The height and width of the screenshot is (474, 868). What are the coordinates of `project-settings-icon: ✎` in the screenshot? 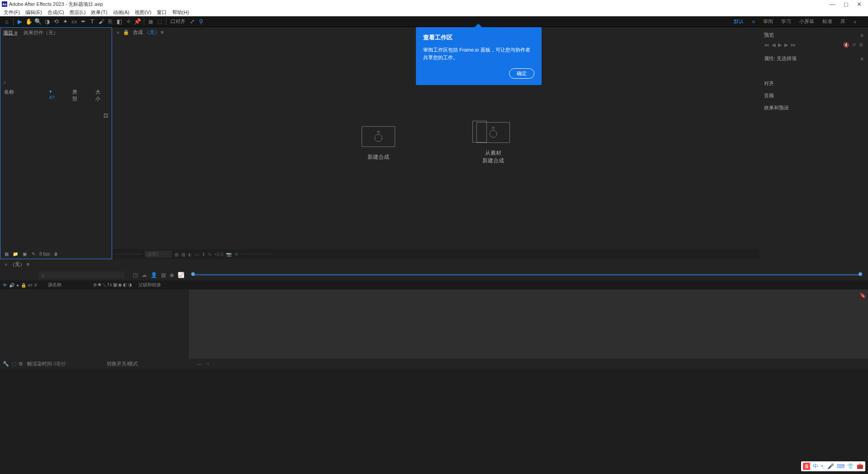 It's located at (33, 254).